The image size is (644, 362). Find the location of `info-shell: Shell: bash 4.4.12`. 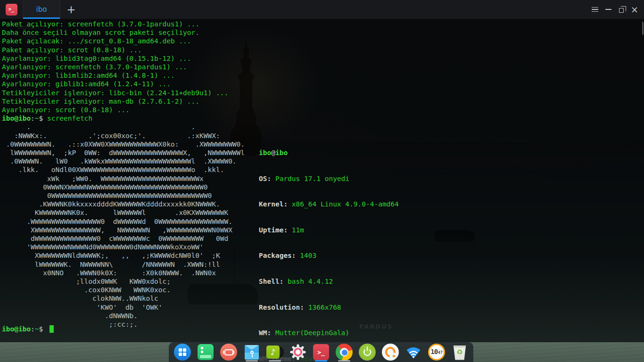

info-shell: Shell: bash 4.4.12 is located at coordinates (360, 281).